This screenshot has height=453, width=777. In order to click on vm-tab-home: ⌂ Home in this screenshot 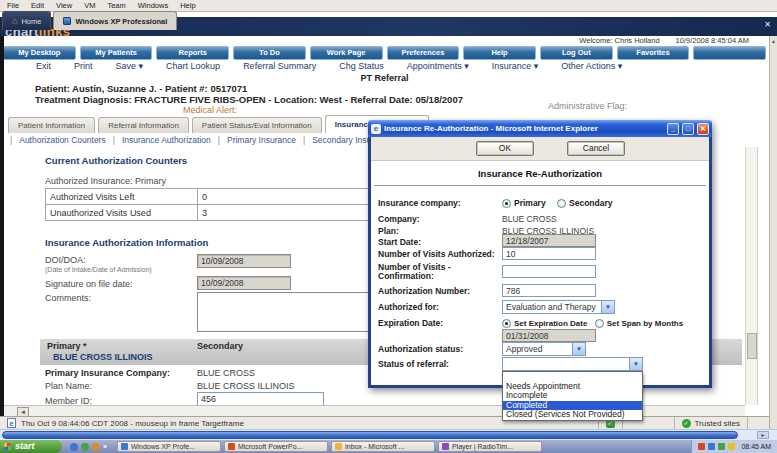, I will do `click(26, 20)`.